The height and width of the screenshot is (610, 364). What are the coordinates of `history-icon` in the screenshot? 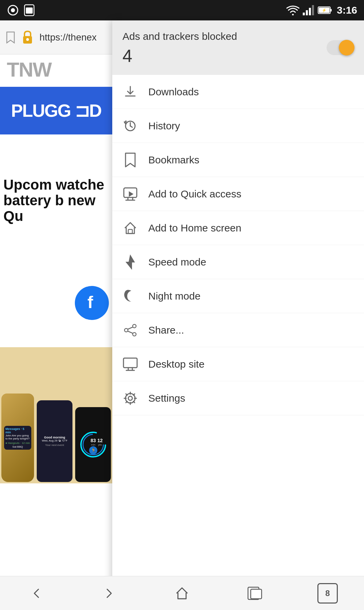 It's located at (130, 126).